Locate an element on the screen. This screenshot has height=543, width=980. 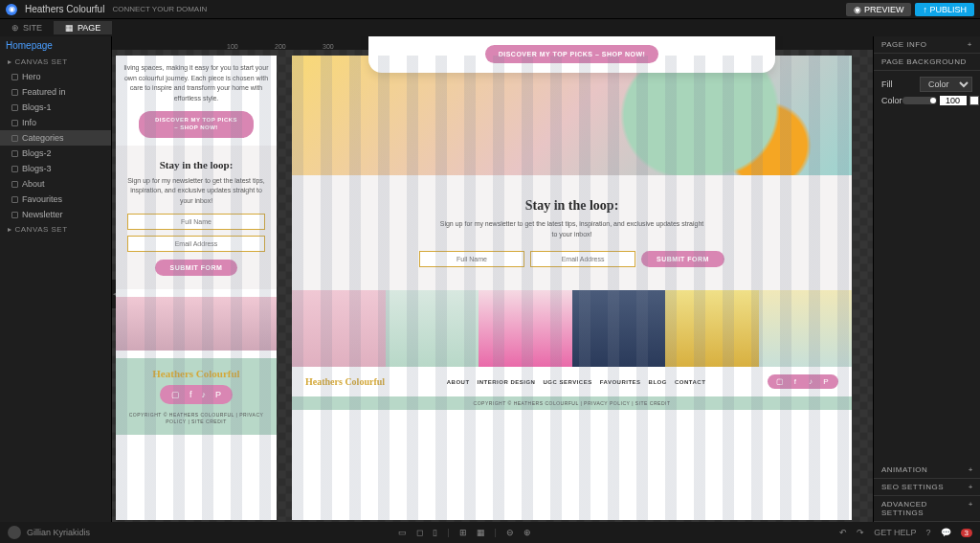
layer-newsletter: Newsletter is located at coordinates (56, 215).